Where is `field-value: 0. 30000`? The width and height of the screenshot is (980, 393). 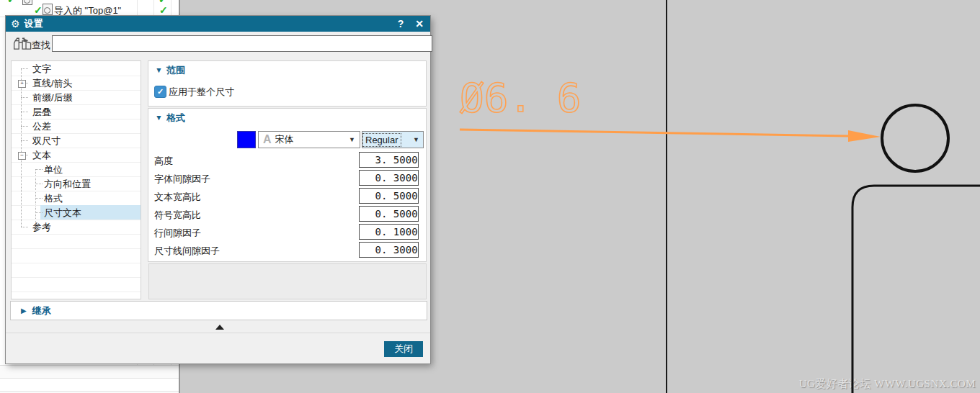 field-value: 0. 30000 is located at coordinates (397, 178).